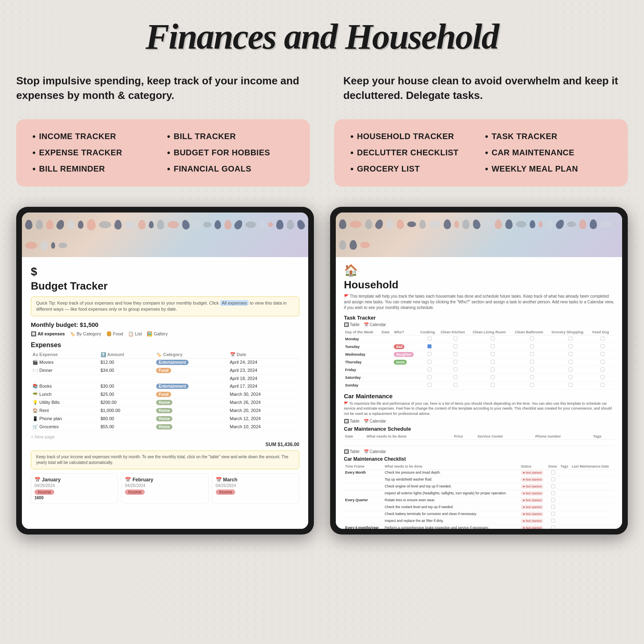 Image resolution: width=644 pixels, height=644 pixels. What do you see at coordinates (165, 378) in the screenshot?
I see `table-row: April 18, 2024` at bounding box center [165, 378].